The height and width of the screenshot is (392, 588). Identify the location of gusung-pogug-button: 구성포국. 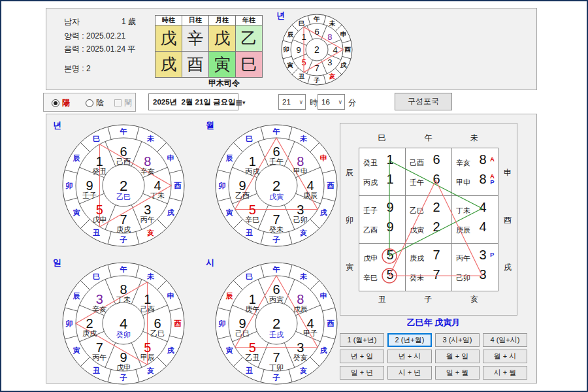
(423, 102).